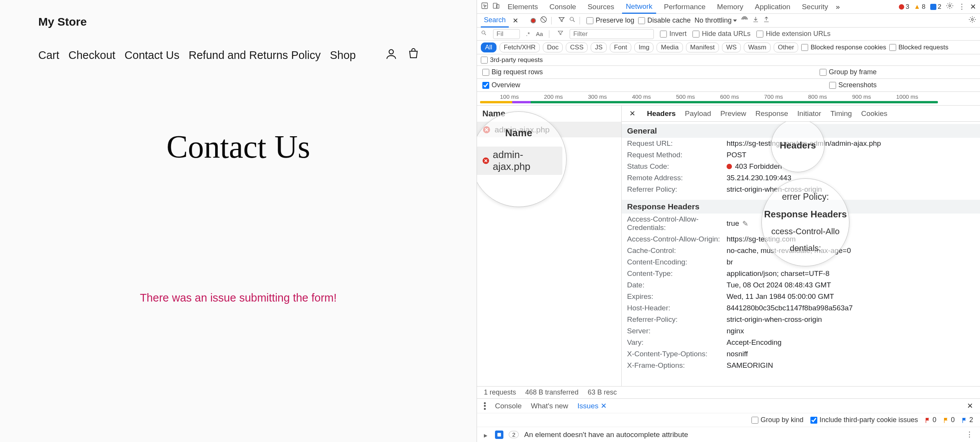  Describe the element at coordinates (544, 21) in the screenshot. I see `clear-icon` at that location.